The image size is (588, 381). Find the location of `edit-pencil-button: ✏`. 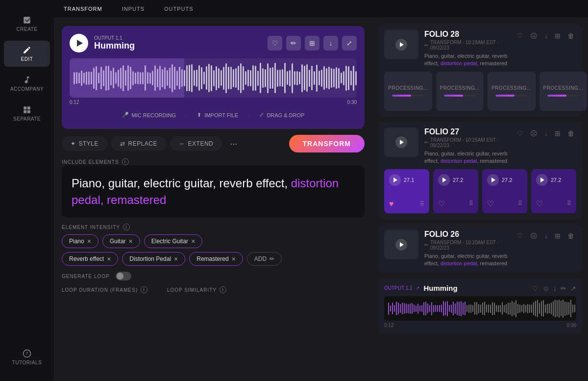

edit-pencil-button: ✏ is located at coordinates (294, 43).